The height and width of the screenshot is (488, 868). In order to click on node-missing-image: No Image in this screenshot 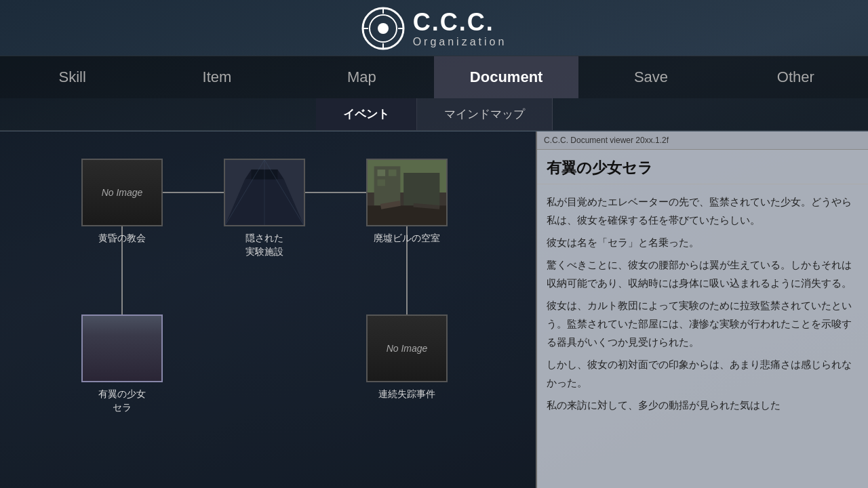, I will do `click(407, 348)`.